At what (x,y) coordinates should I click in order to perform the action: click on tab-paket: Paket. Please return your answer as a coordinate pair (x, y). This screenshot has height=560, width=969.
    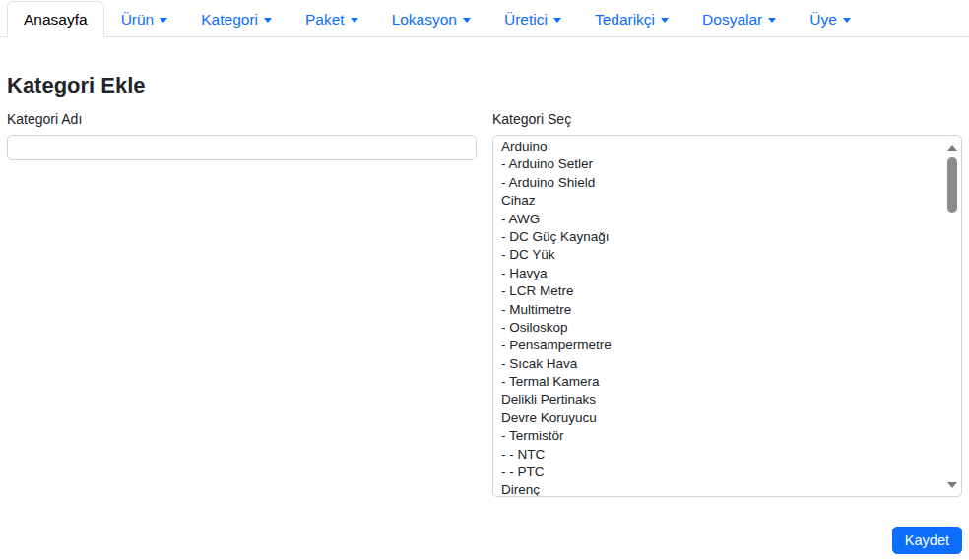
    Looking at the image, I should click on (332, 20).